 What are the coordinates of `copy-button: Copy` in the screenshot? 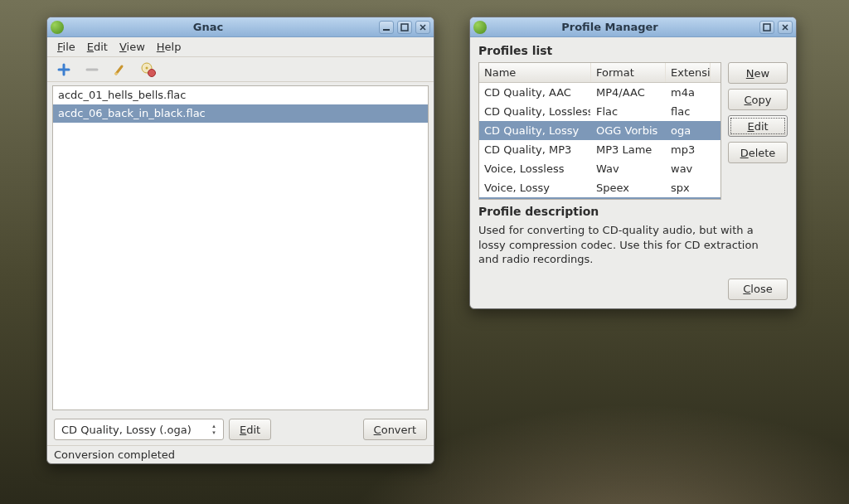 It's located at (758, 99).